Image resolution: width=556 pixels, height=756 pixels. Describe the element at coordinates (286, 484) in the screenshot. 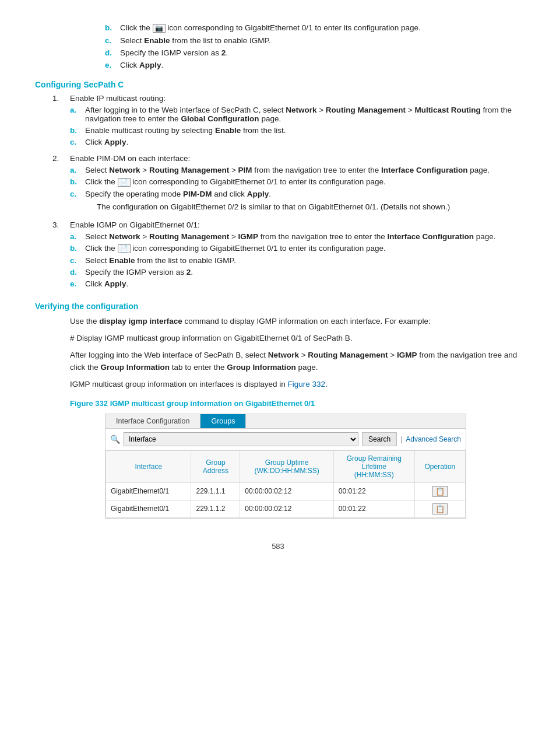

I see `data-table: Interface GroupAddress Group Uptime(WK:D…` at that location.